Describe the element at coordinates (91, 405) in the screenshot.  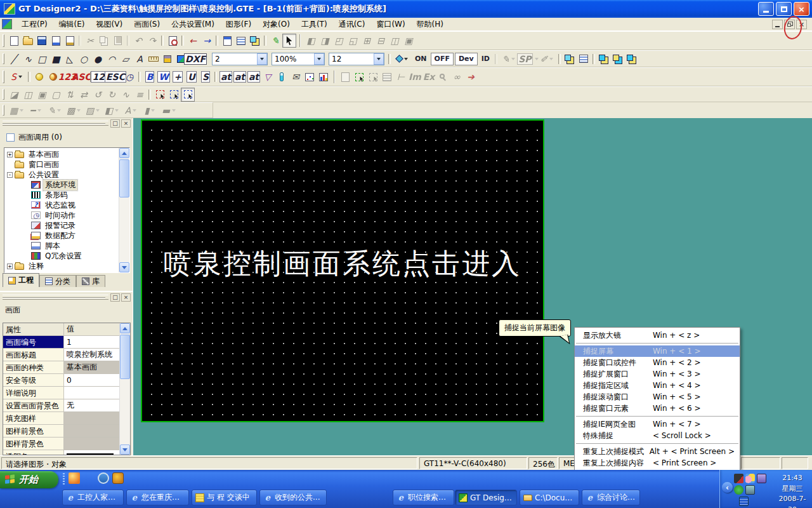
I see `property-value: 无` at that location.